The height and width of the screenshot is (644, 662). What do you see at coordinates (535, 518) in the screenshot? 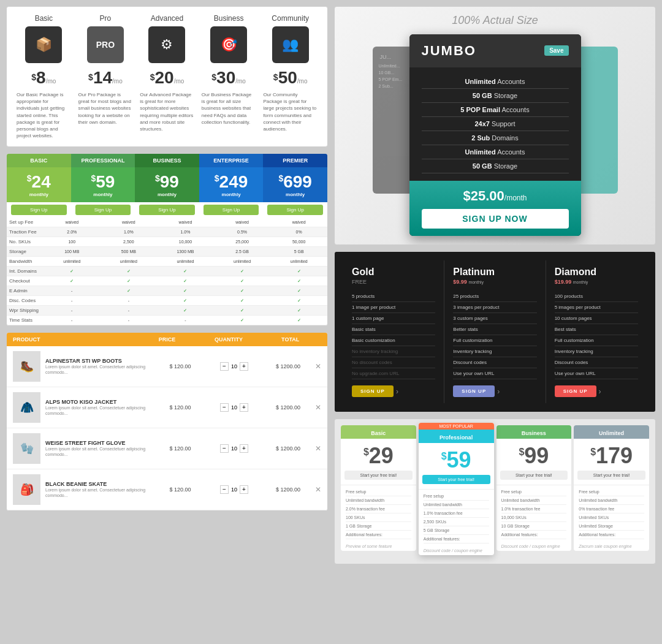
I see `promo-feature: 10,000 SKUs` at bounding box center [535, 518].